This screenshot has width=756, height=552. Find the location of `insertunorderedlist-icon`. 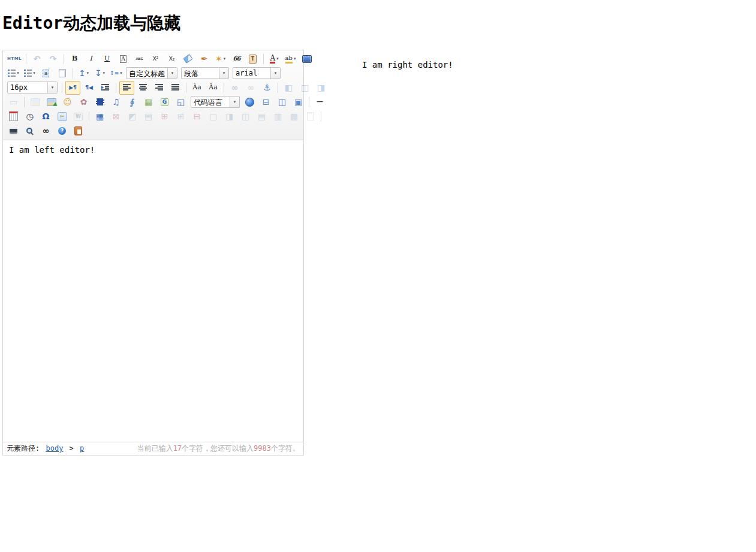

insertunorderedlist-icon is located at coordinates (28, 73).